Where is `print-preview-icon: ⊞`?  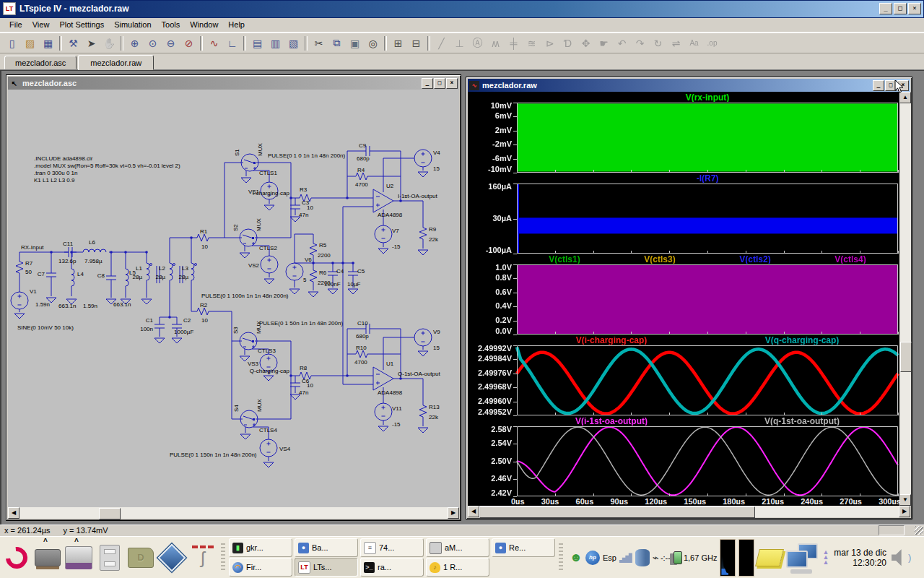 print-preview-icon: ⊞ is located at coordinates (398, 43).